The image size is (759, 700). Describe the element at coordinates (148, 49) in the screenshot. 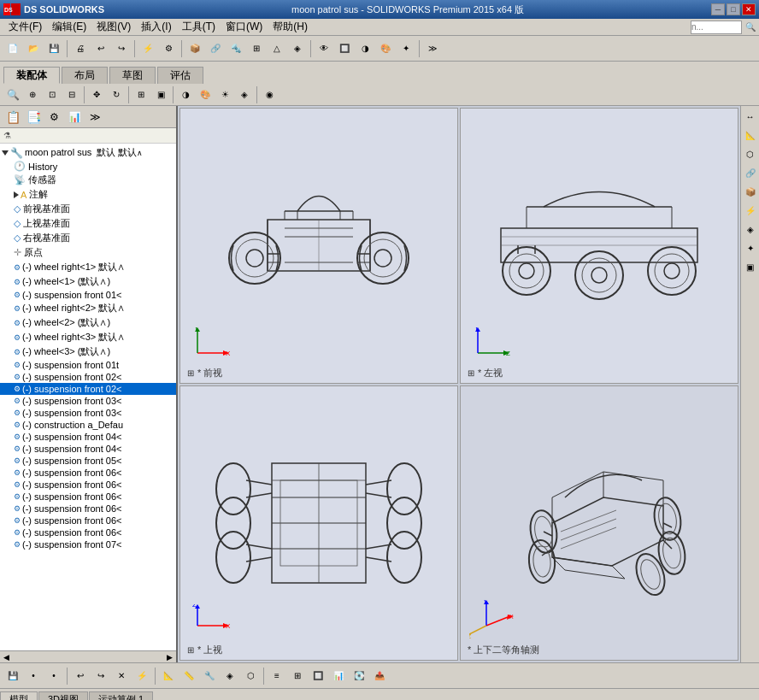

I see `rebuild-button: ⚡` at that location.